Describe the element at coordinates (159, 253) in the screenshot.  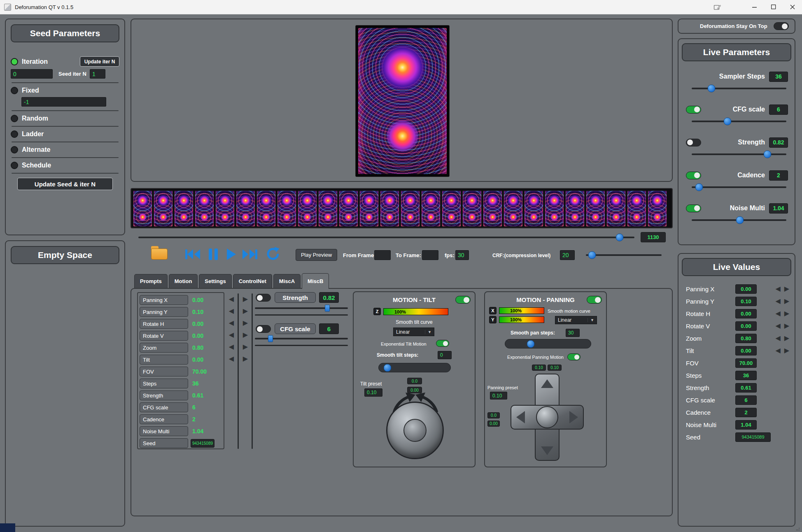
I see `open-output-folder-button` at that location.